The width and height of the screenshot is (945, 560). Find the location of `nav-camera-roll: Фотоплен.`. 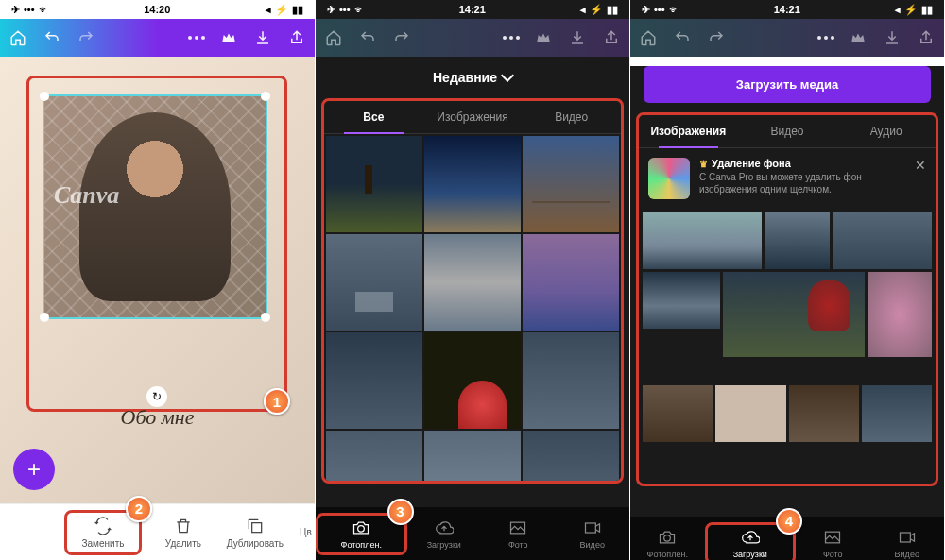

nav-camera-roll: Фотоплен. is located at coordinates (667, 544).